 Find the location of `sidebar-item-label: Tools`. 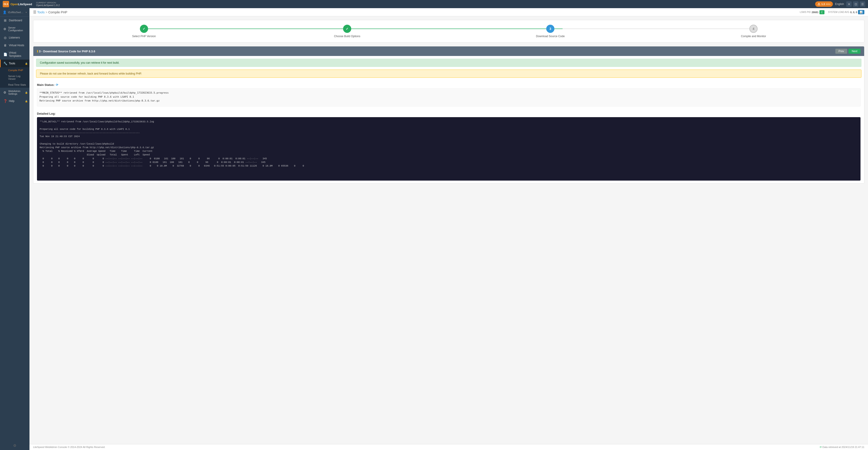

sidebar-item-label: Tools is located at coordinates (12, 63).